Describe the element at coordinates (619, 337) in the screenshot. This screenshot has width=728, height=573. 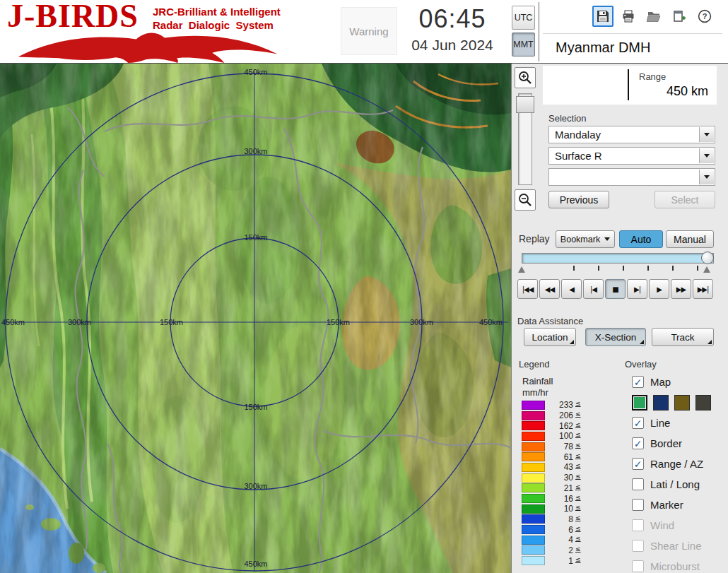
I see `data-assistance-buttons: LocationX-SectionTrack` at that location.